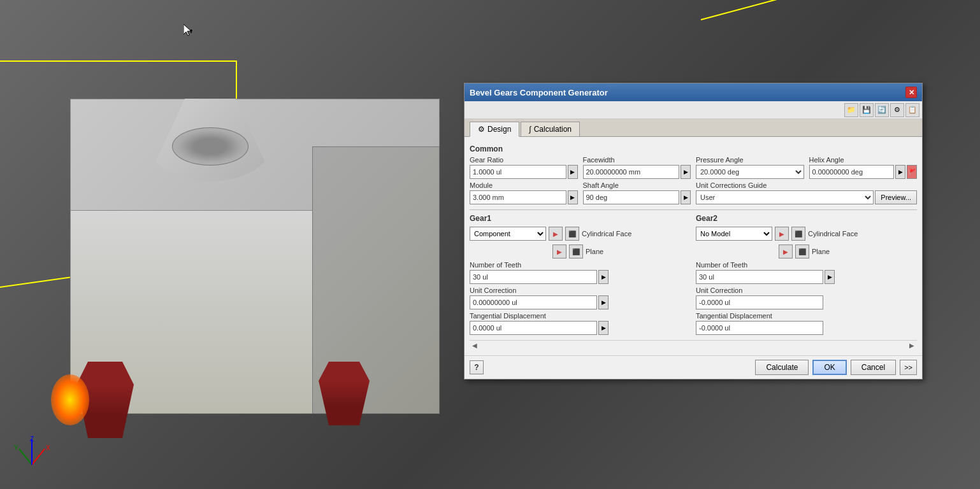 This screenshot has height=489, width=980. I want to click on helix-angle-flag: 🚩, so click(912, 172).